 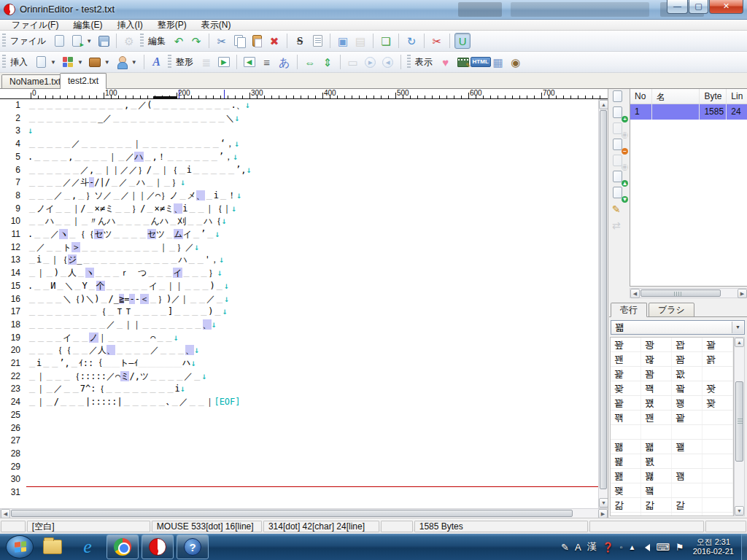 What do you see at coordinates (626, 344) in the screenshot?
I see `glyph-cell: 꽢` at bounding box center [626, 344].